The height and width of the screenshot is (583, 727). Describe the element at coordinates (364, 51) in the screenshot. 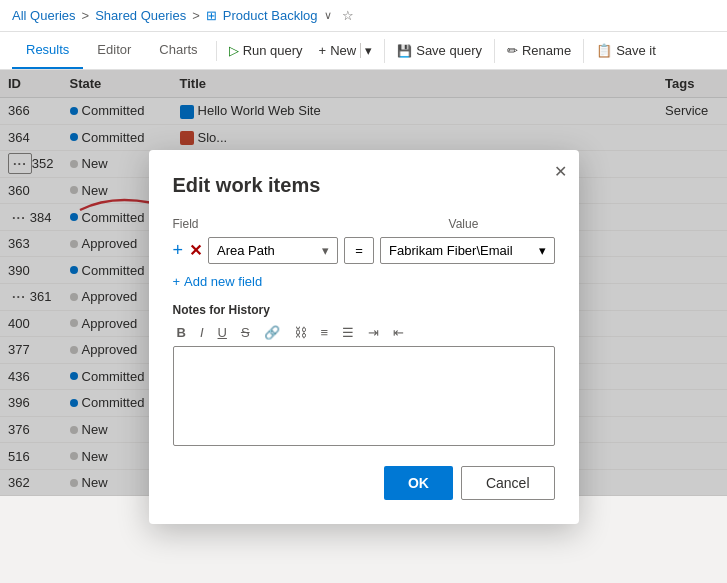

I see `tabs-bar: Results Editor Charts ▷ Run query + New …` at that location.